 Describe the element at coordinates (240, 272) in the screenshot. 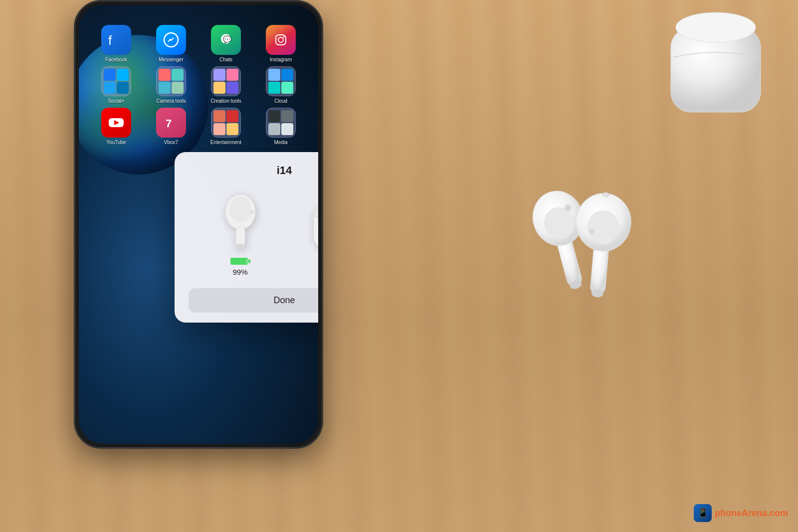

I see `airpod-battery-percent: 99%` at that location.